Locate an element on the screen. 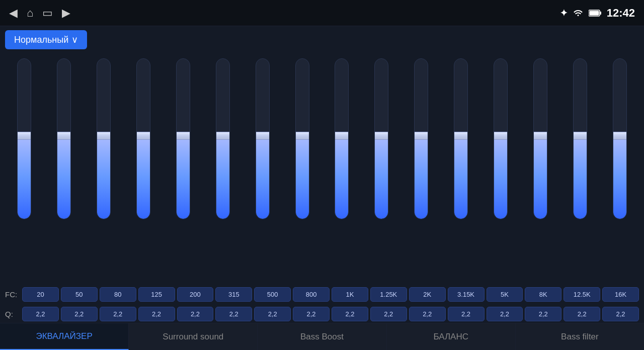  q-button-16K: 2,2 is located at coordinates (621, 314).